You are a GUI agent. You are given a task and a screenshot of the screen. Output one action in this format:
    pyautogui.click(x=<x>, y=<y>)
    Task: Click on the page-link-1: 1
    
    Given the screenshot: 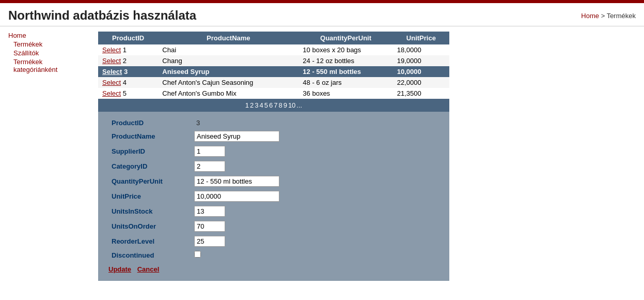 What is the action you would take?
    pyautogui.click(x=247, y=106)
    